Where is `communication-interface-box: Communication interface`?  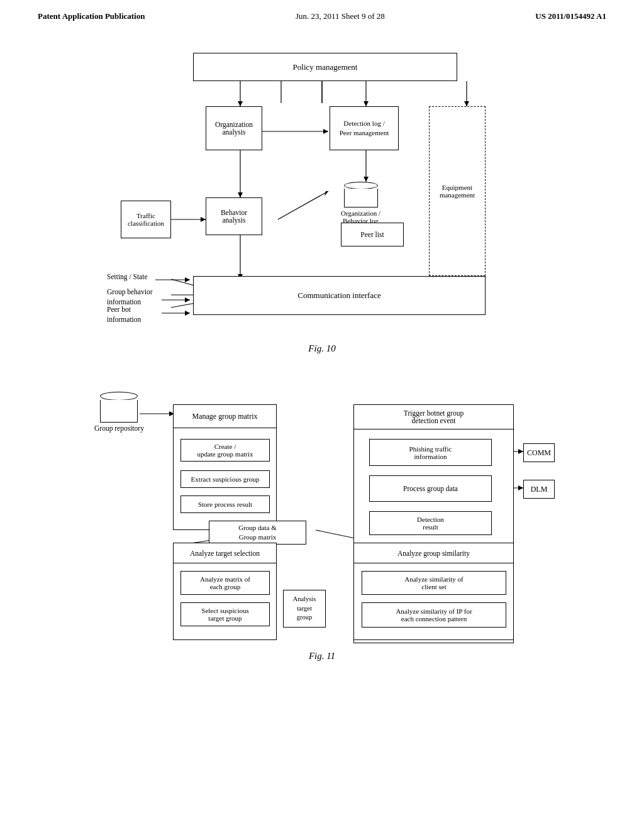 communication-interface-box: Communication interface is located at coordinates (340, 296).